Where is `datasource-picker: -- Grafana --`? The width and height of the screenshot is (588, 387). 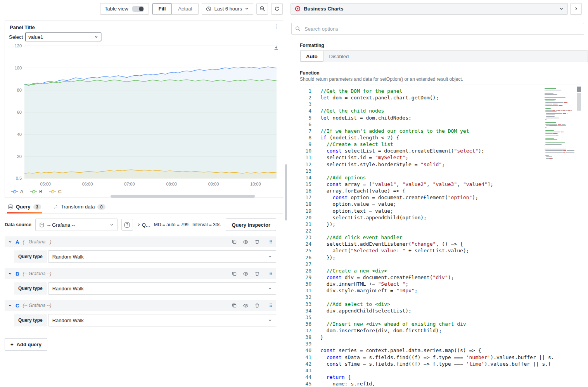 datasource-picker: -- Grafana -- is located at coordinates (76, 225).